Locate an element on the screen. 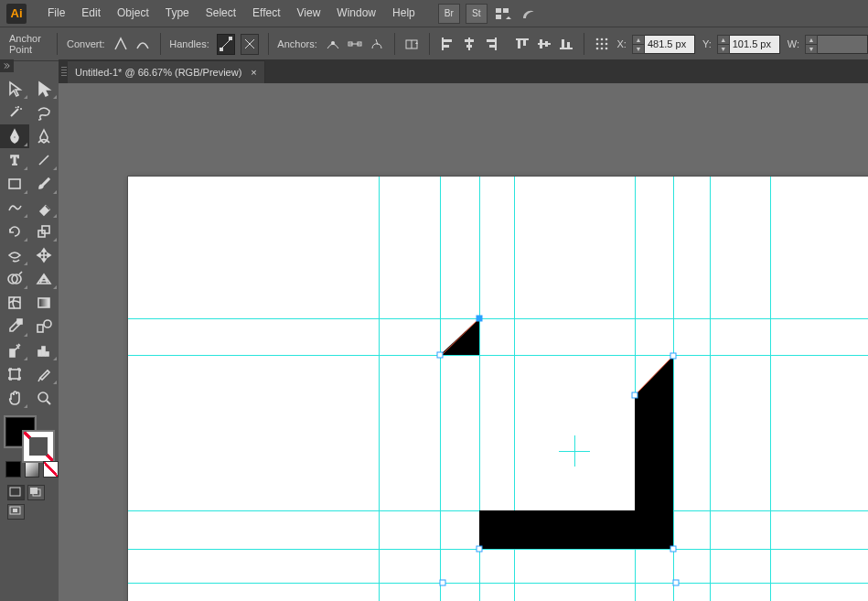 The image size is (868, 601). column-graph-tool-icon is located at coordinates (44, 350).